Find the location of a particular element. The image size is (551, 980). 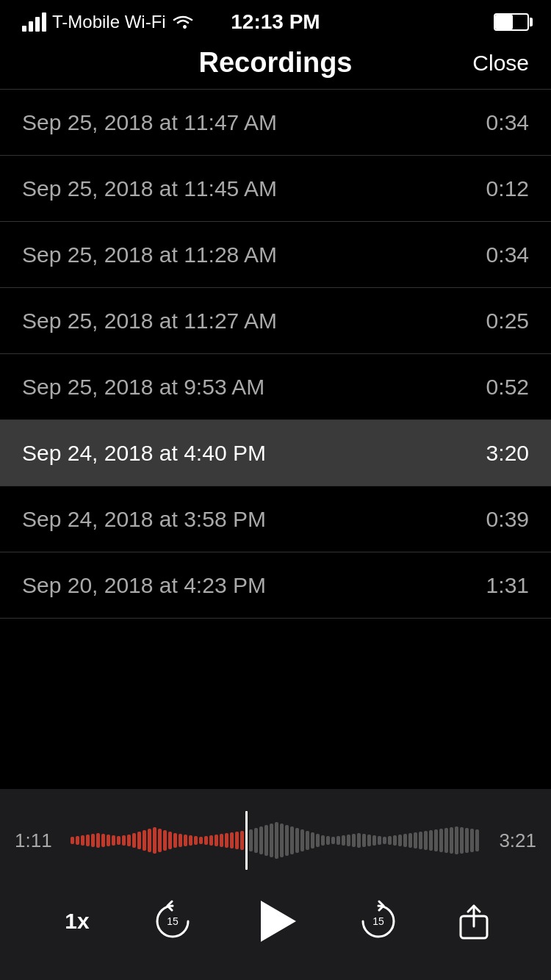

skip-back-button: 15 is located at coordinates (173, 921).